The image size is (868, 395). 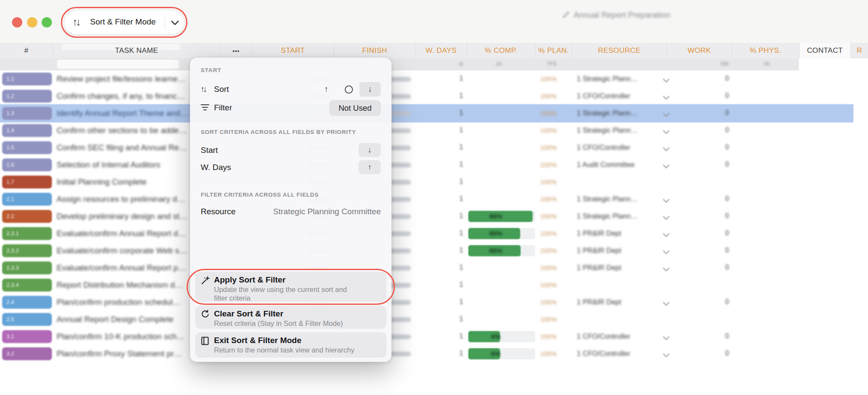 What do you see at coordinates (434, 165) in the screenshot?
I see `task-row: 1.6Selection of Internal Auditors1100%1 …` at bounding box center [434, 165].